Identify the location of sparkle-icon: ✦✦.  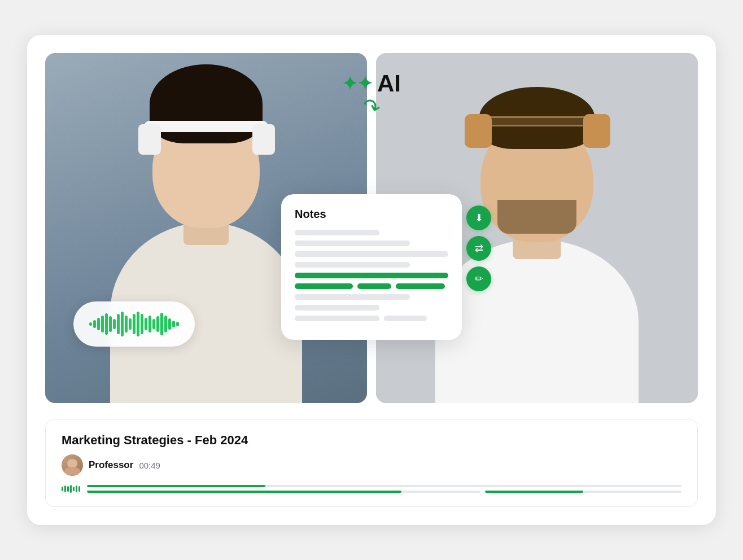
(357, 84).